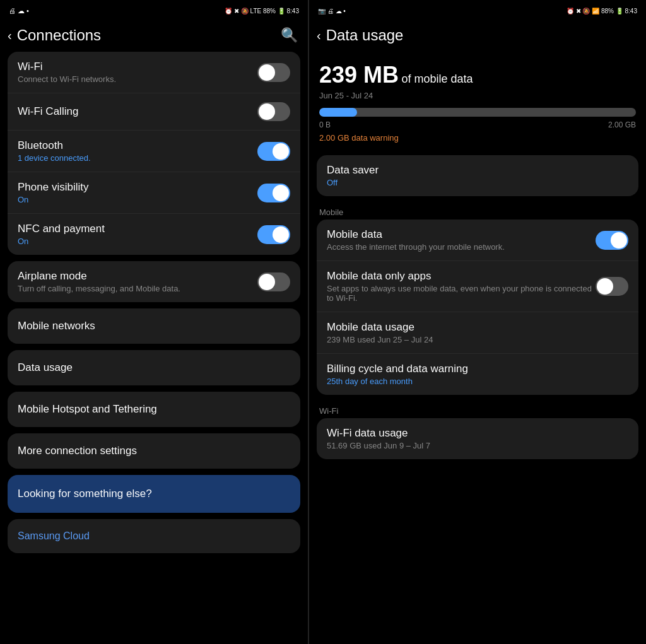  Describe the element at coordinates (274, 73) in the screenshot. I see `wifi-toggle` at that location.